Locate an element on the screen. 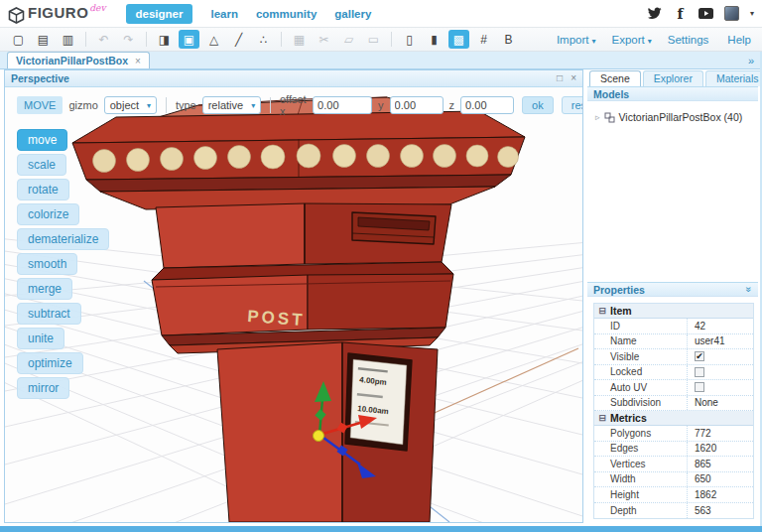 This screenshot has width=762, height=532. top-navbar: FIGURO dev designer learn community gall… is located at coordinates (381, 14).